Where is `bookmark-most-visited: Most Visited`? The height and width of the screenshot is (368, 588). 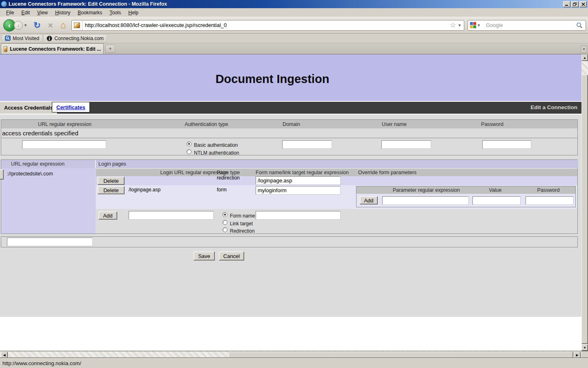
bookmark-most-visited: Most Visited is located at coordinates (22, 38).